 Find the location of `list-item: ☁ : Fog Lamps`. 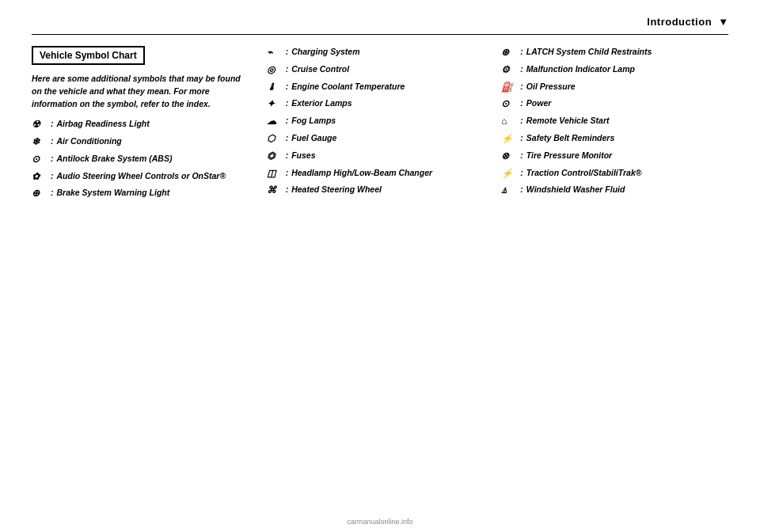

list-item: ☁ : Fog Lamps is located at coordinates (377, 122).